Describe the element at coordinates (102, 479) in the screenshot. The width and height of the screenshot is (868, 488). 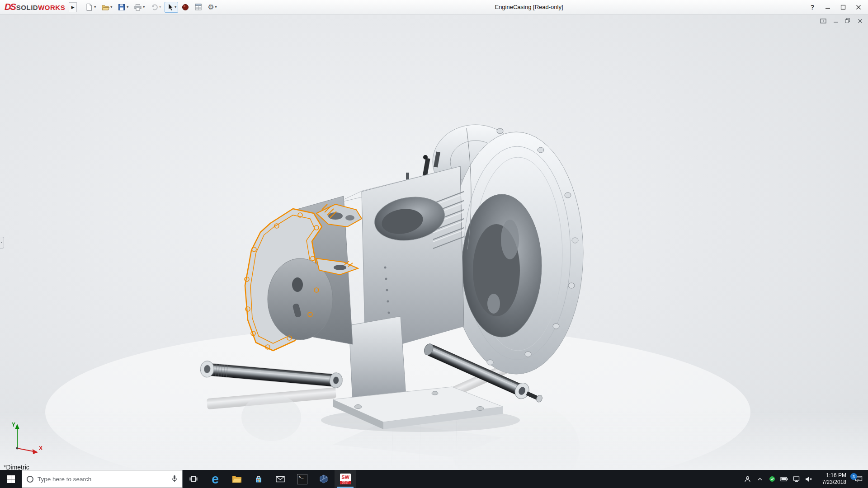
I see `search-input` at that location.